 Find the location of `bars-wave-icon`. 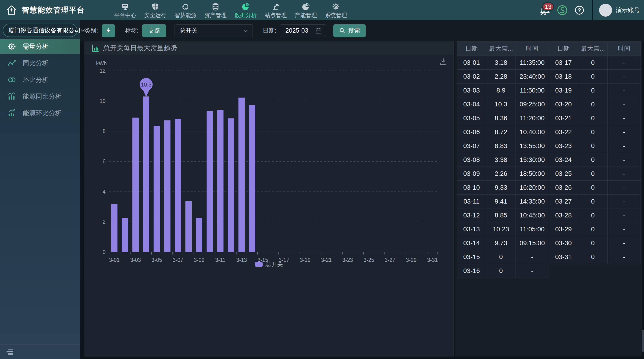

bars-wave-icon is located at coordinates (12, 96).